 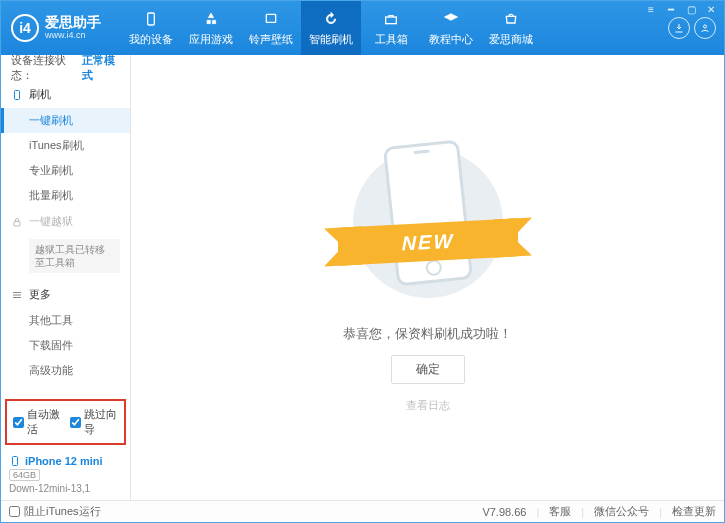 I want to click on apps-icon, so click(x=211, y=19).